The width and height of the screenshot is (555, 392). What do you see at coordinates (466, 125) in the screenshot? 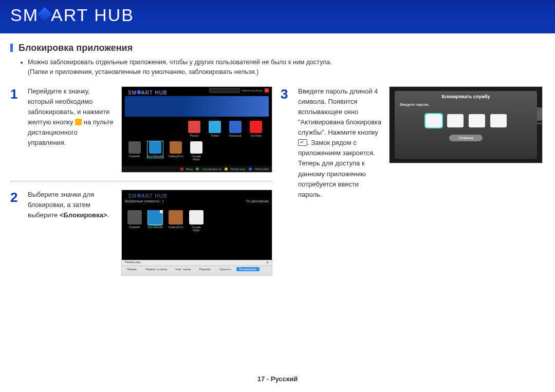
I see `screenshot-password-dialog: AccuWeather GalleryDil Блокировать служб…` at bounding box center [466, 125].